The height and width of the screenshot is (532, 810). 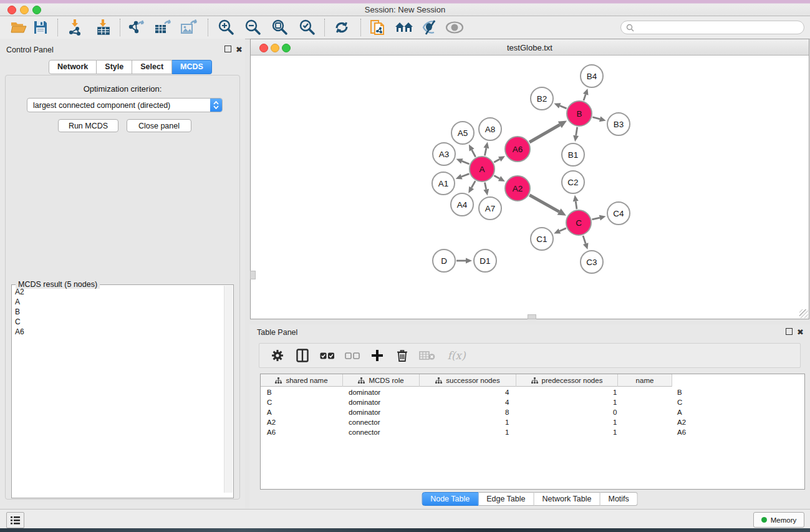 I want to click on import-table-icon, so click(x=104, y=27).